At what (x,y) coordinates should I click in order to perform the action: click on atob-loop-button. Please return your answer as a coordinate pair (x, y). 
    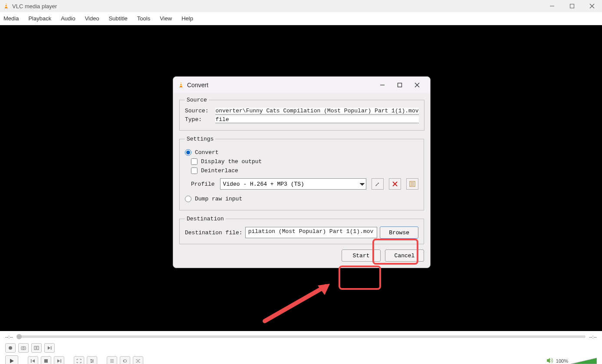
    Looking at the image, I should click on (36, 348).